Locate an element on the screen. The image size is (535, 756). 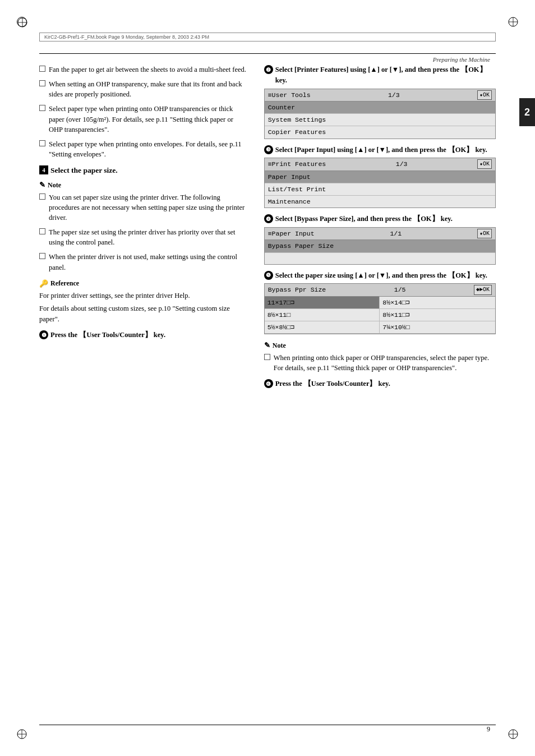
lcd2-header-mid: 1/3 is located at coordinates (402, 164).